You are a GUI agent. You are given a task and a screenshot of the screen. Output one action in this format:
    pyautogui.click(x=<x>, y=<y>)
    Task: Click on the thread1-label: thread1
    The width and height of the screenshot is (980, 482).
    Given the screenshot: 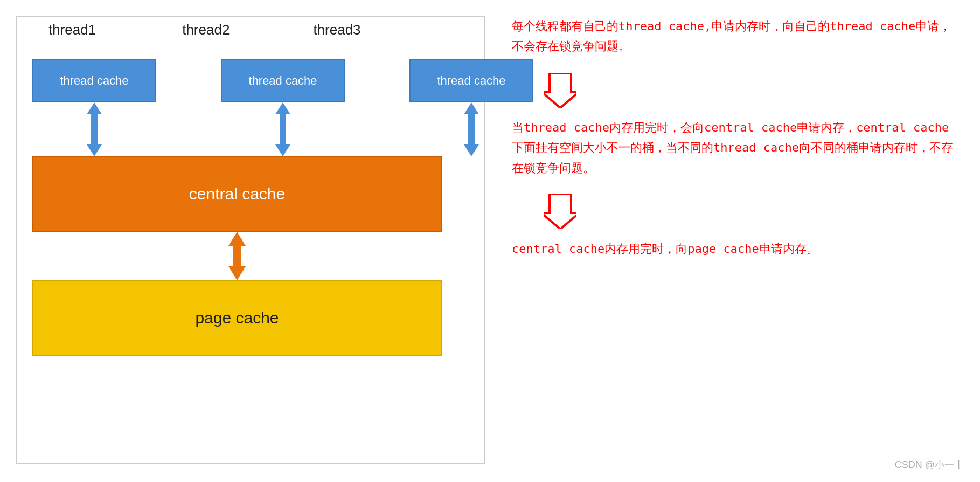 What is the action you would take?
    pyautogui.click(x=72, y=30)
    